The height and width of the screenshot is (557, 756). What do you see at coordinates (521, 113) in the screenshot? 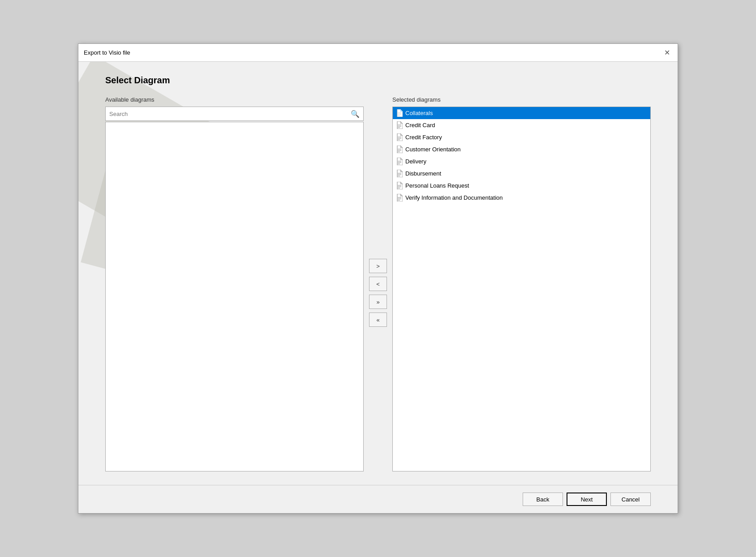
I see `list-item: Collaterals` at bounding box center [521, 113].